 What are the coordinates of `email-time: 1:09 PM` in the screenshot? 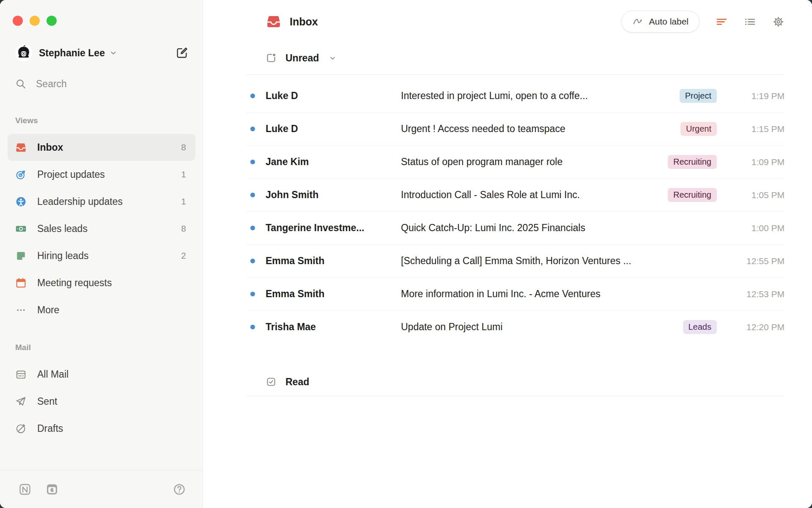 It's located at (755, 162).